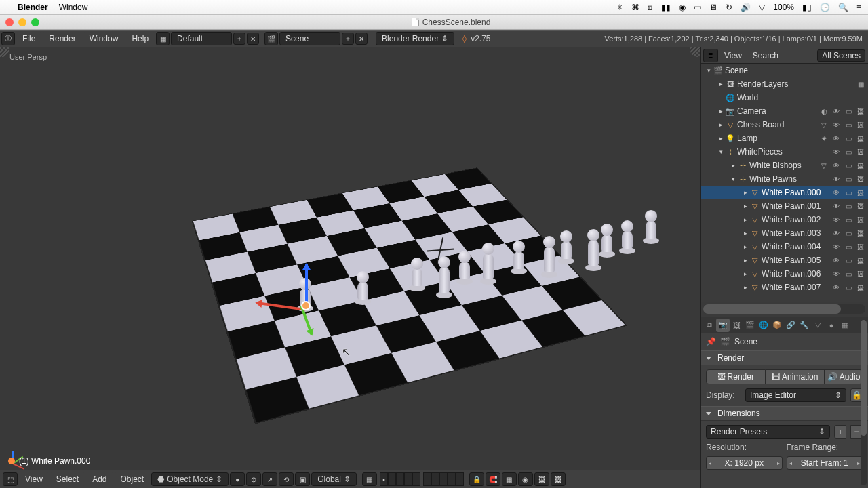 Image resolution: width=868 pixels, height=488 pixels. Describe the element at coordinates (140, 39) in the screenshot. I see `help-menu: Help` at that location.